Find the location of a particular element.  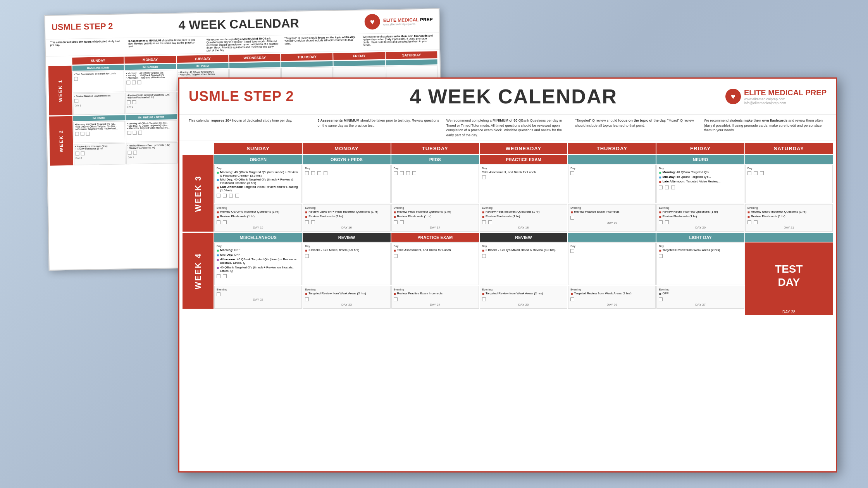

w3-topic-thu is located at coordinates (612, 160).